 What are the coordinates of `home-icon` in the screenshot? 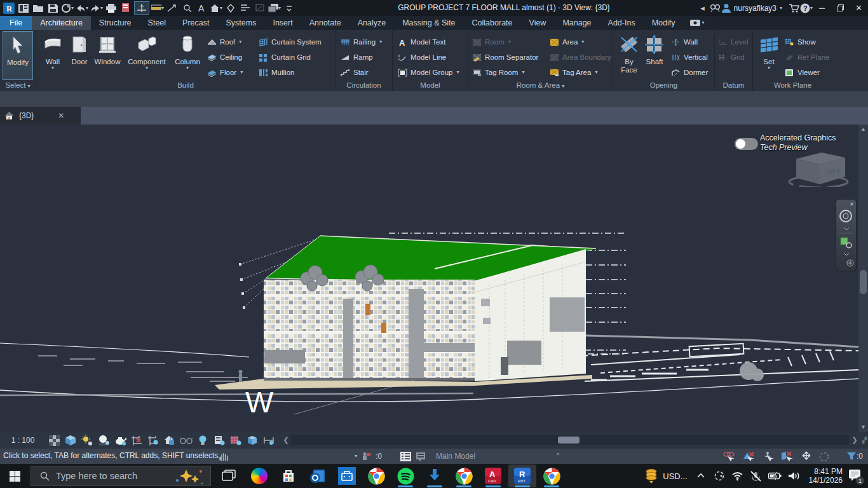 It's located at (9, 116).